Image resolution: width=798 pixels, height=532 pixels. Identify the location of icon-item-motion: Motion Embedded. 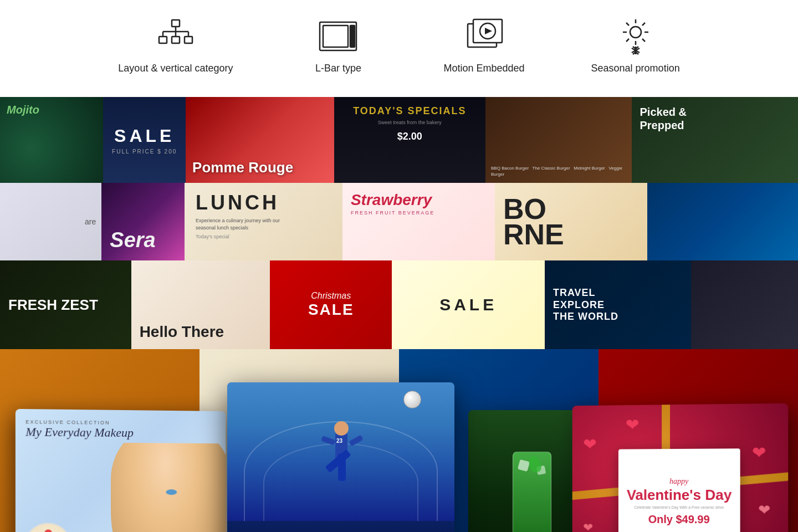
(484, 45).